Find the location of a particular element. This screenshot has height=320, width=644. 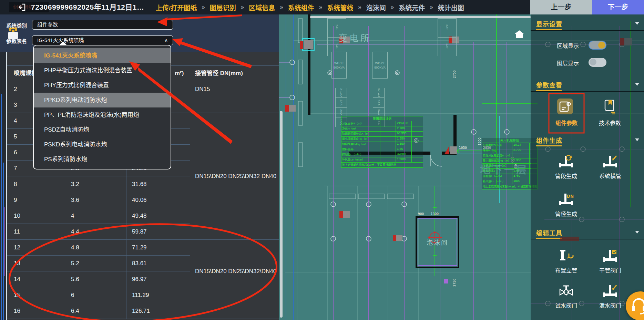

toggle-on is located at coordinates (597, 45).